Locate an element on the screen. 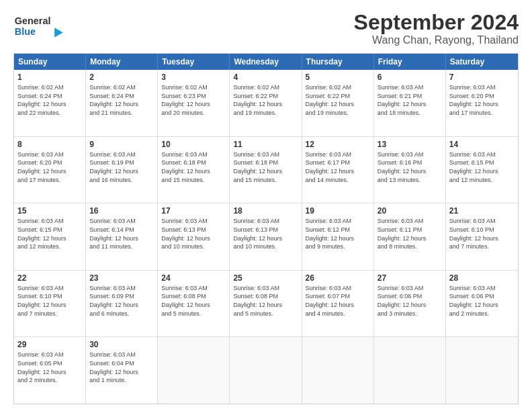  table-row: 26Sunrise: 6:03 AM Sunset: 6:07 PM Dayli… is located at coordinates (339, 304).